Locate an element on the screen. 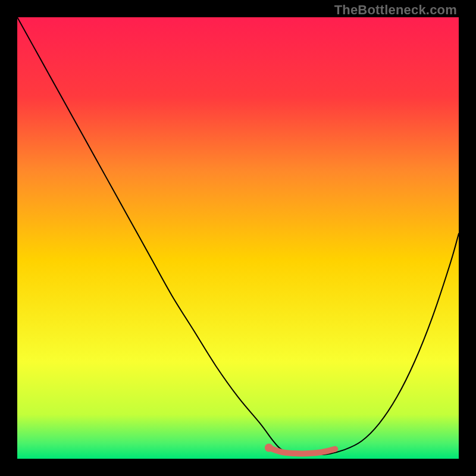 The image size is (476, 476). highlight-segment is located at coordinates (302, 450).